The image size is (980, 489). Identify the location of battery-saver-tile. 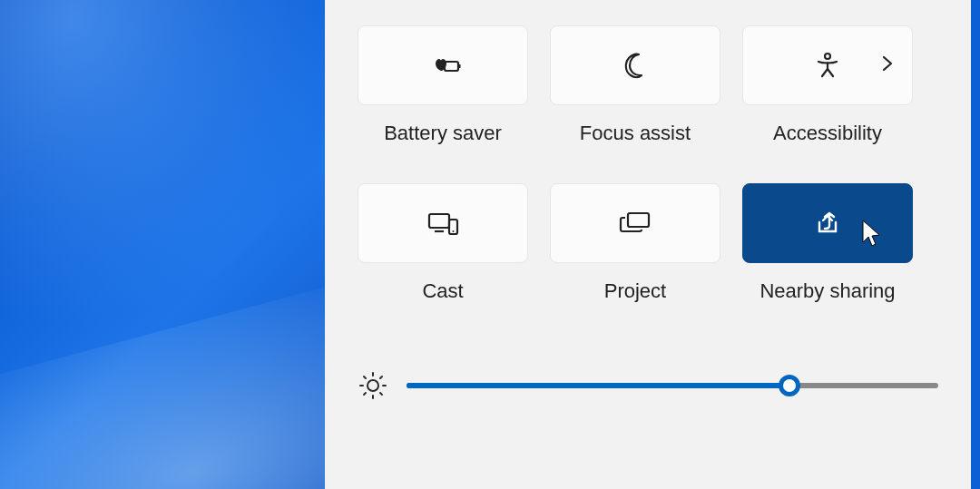
(443, 65).